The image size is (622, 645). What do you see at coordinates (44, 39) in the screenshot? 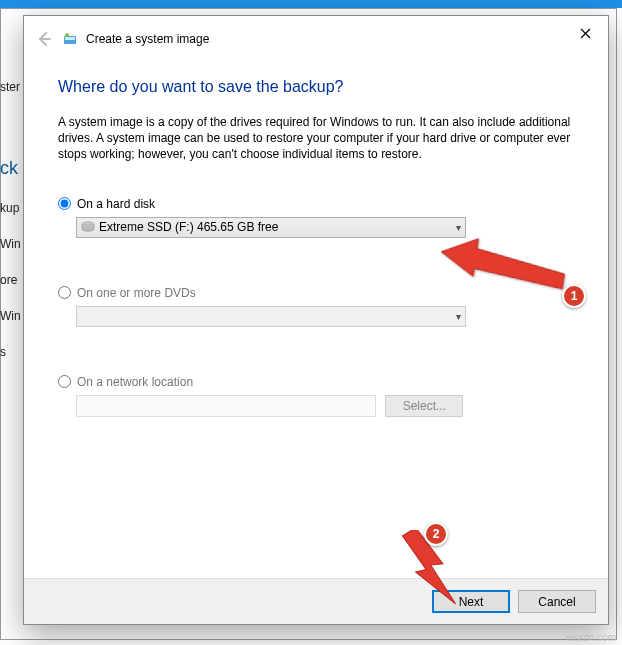
I see `back-arrow-icon` at bounding box center [44, 39].